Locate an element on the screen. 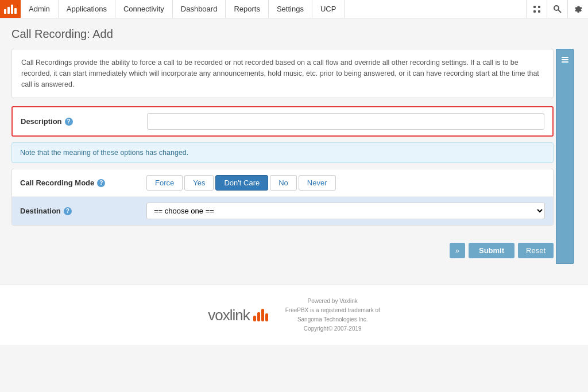 The height and width of the screenshot is (392, 588). nav-item-ucp: UCP is located at coordinates (328, 9).